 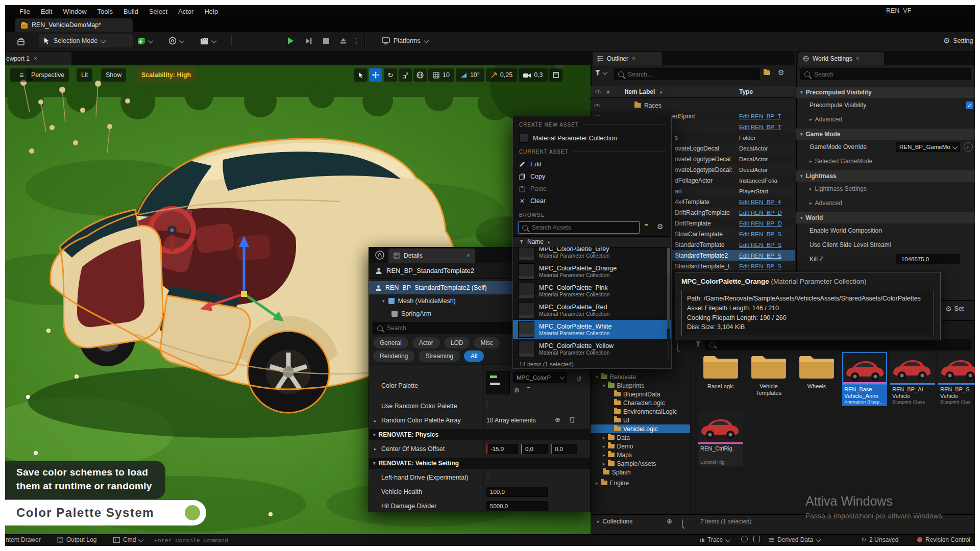 I want to click on collections-header: ▸Collections, so click(x=615, y=521).